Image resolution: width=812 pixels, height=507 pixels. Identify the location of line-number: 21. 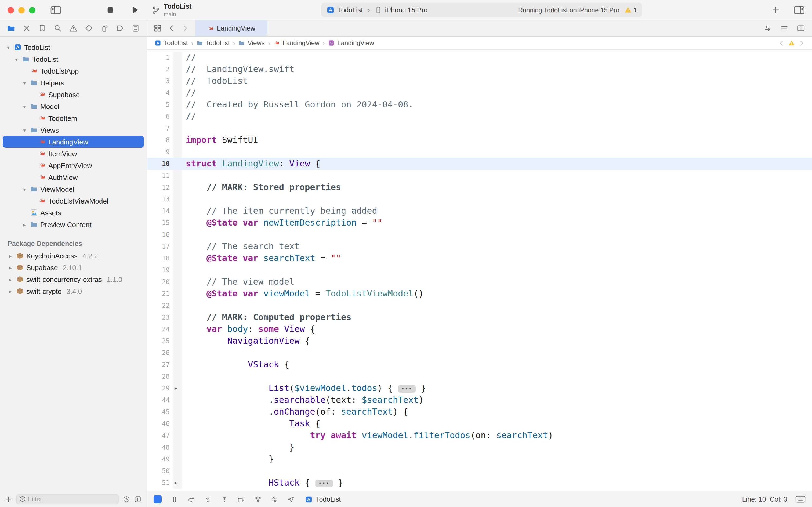
(160, 294).